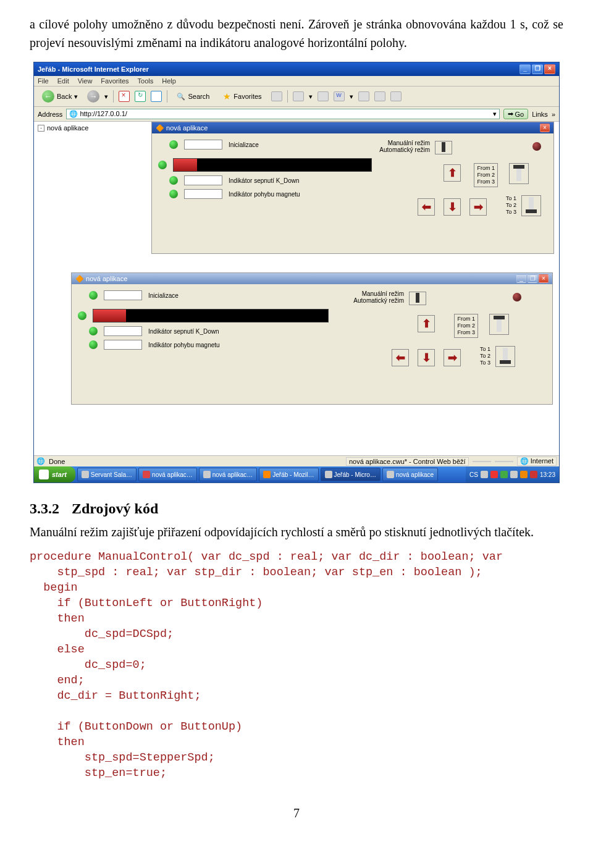 The image size is (593, 868). What do you see at coordinates (521, 279) in the screenshot?
I see `panel-bottom-minimize-icon: _` at bounding box center [521, 279].